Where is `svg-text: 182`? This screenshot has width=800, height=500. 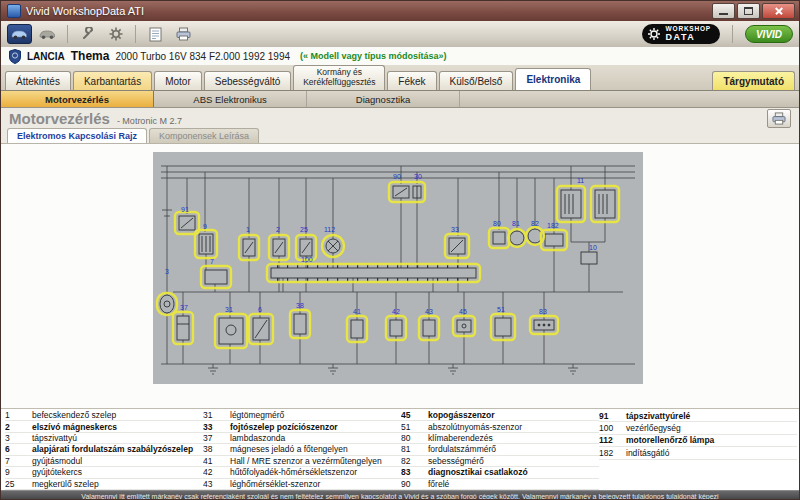
svg-text: 182 is located at coordinates (553, 226).